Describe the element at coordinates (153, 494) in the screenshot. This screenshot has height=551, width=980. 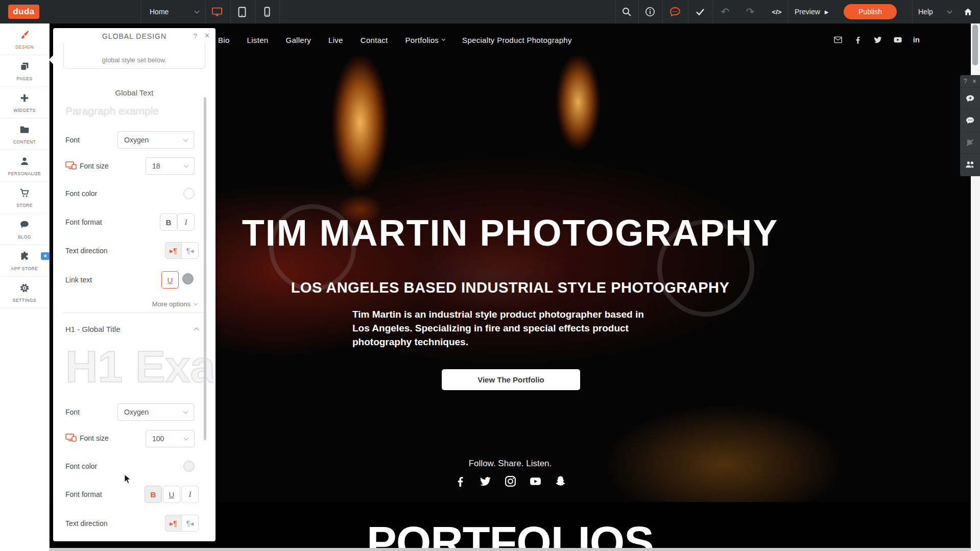
I see `h1-bold-button: B` at that location.